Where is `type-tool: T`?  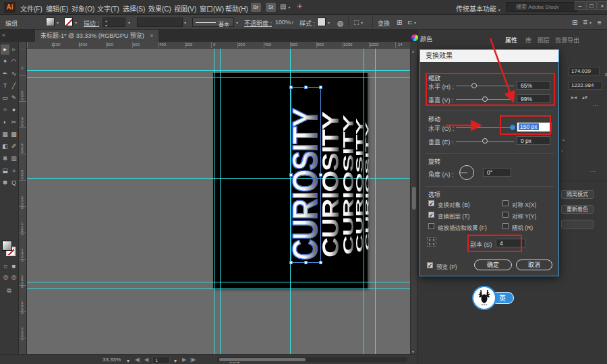 type-tool: T is located at coordinates (5, 86).